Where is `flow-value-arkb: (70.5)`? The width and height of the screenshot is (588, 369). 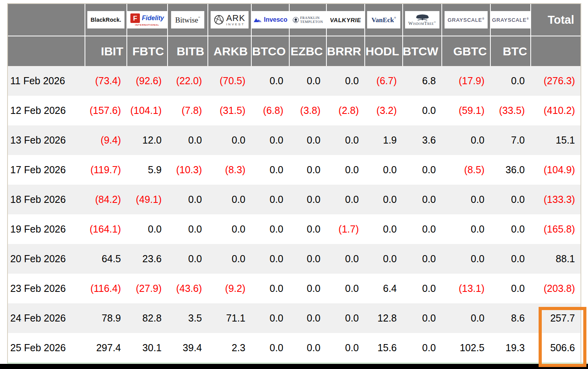 flow-value-arkb: (70.5) is located at coordinates (230, 81).